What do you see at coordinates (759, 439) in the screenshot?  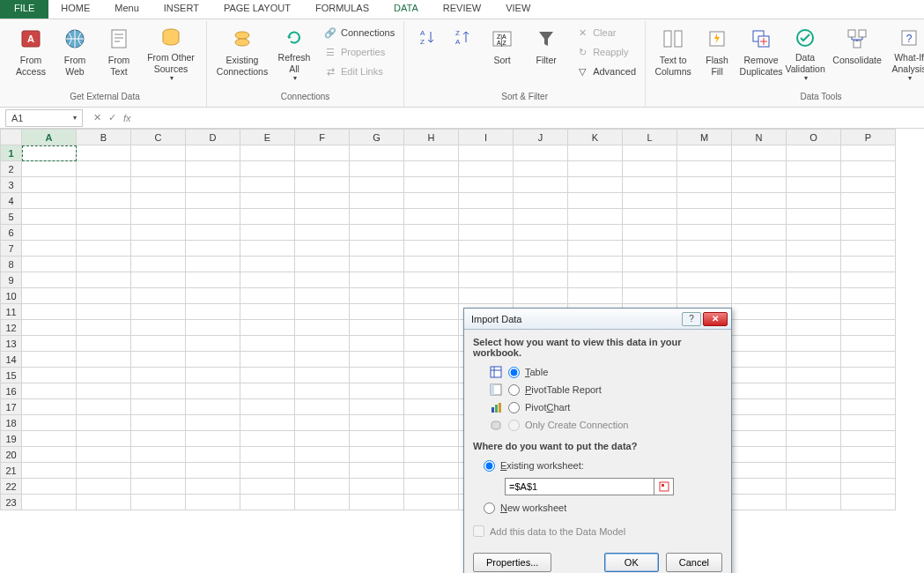 I see `cell-N19` at bounding box center [759, 439].